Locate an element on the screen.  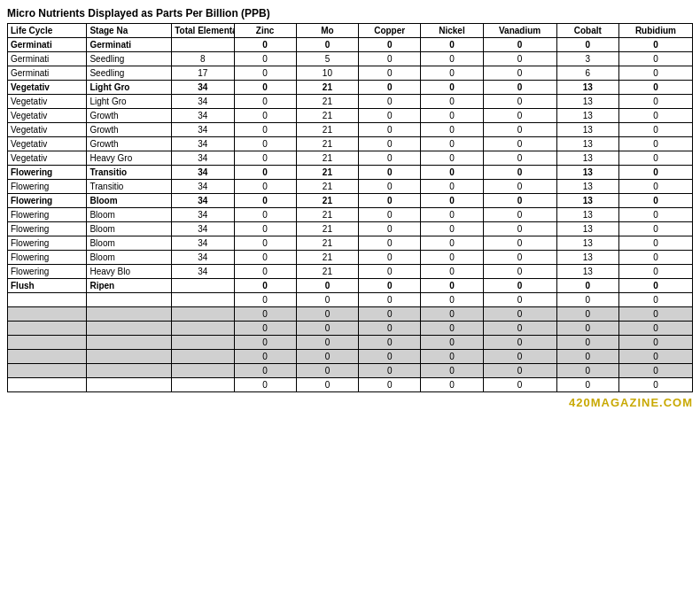
header-zinc: Zinc is located at coordinates (265, 31).